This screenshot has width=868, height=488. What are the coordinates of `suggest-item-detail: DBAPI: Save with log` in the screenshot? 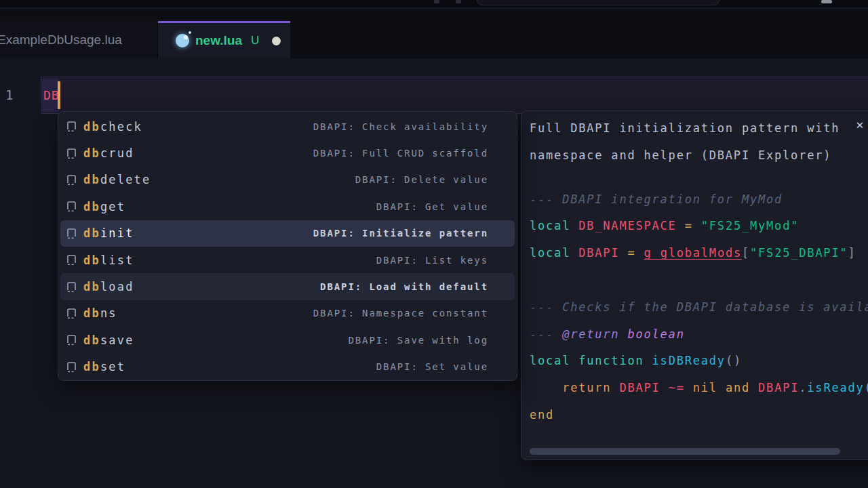 It's located at (418, 340).